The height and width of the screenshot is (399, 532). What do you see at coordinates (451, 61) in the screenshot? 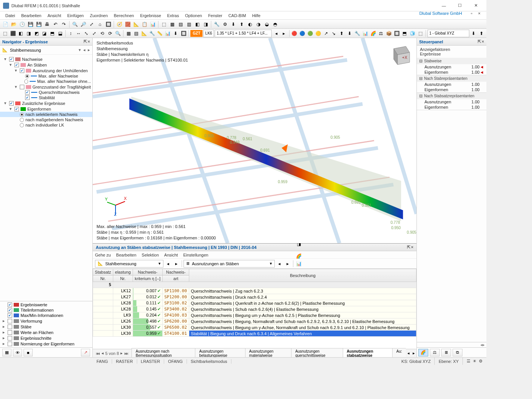
I see `group-header: ⊟ Stabweise` at bounding box center [451, 61].